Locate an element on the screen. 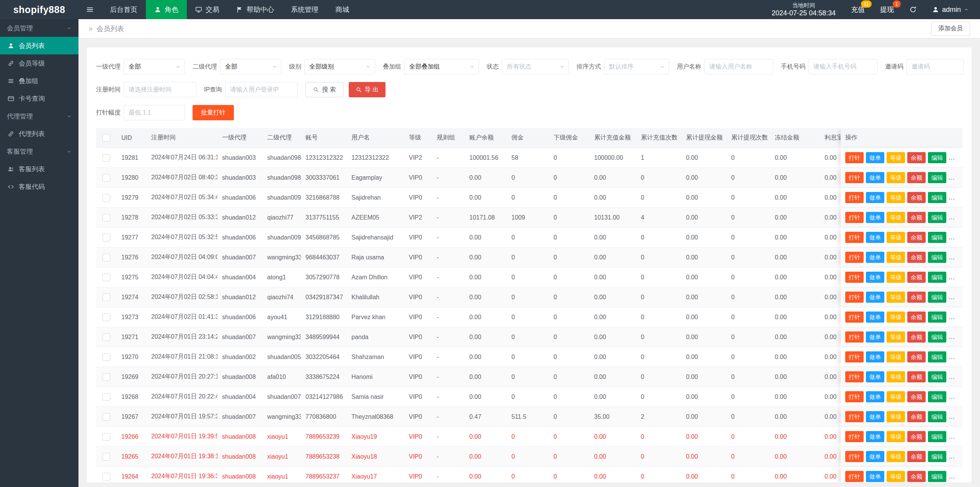 The width and height of the screenshot is (980, 487). nav-item-2: 交易 is located at coordinates (207, 10).